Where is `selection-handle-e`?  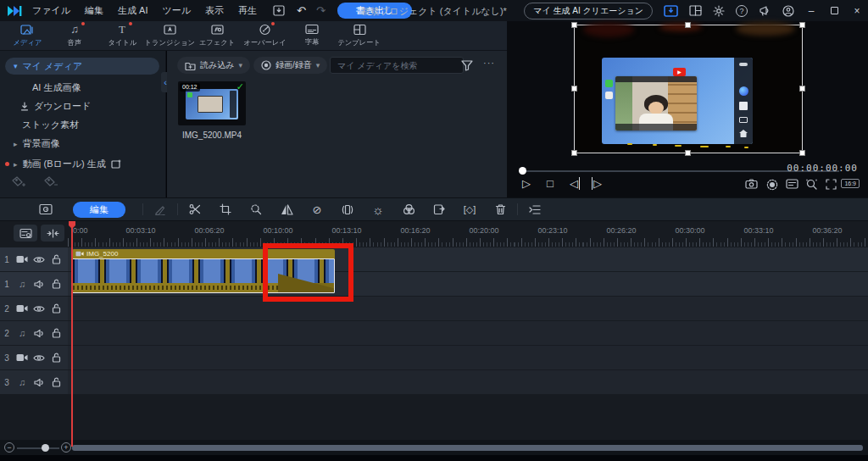
selection-handle-e is located at coordinates (802, 88).